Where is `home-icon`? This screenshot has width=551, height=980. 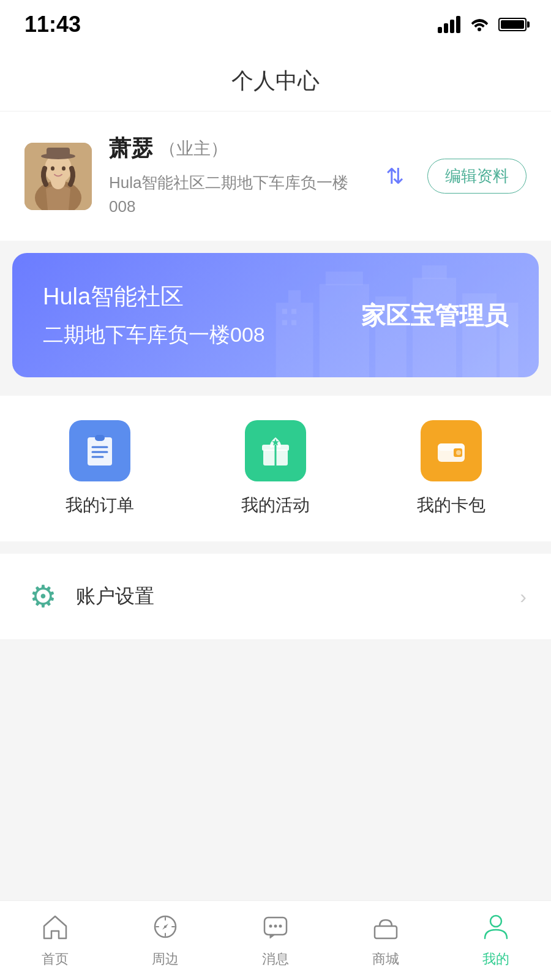 home-icon is located at coordinates (55, 929).